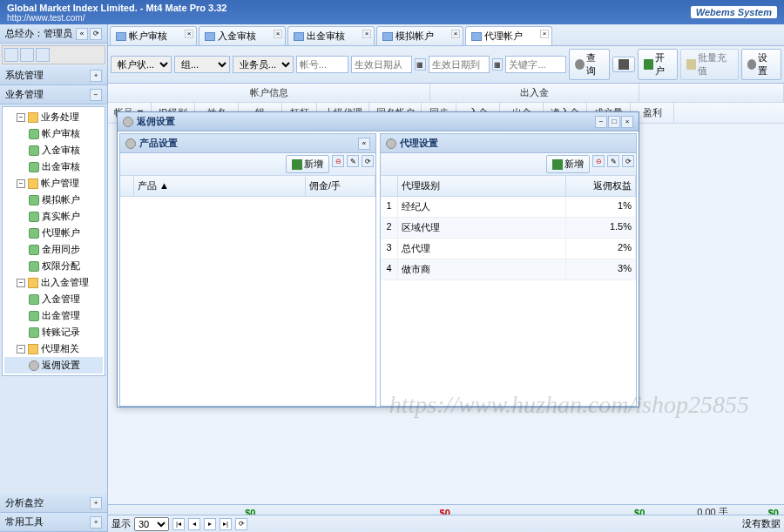 The height and width of the screenshot is (532, 784). I want to click on section-tools: 常用工具 +, so click(54, 522).